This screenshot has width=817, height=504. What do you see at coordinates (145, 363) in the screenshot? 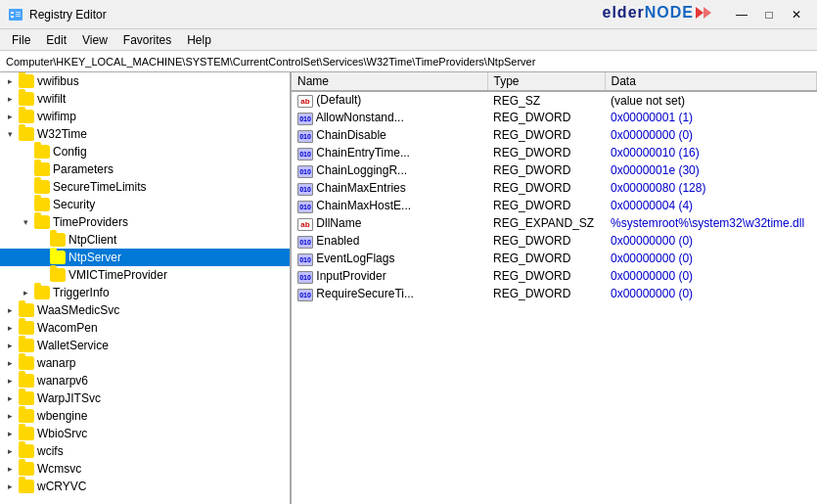
I see `tree-item: ▸wanarp` at bounding box center [145, 363].